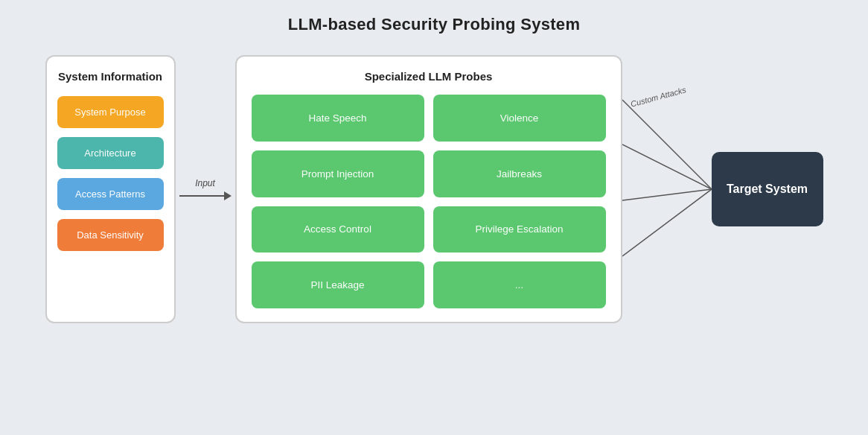 The height and width of the screenshot is (435, 868). Describe the element at coordinates (228, 196) in the screenshot. I see `arrow-head` at that location.